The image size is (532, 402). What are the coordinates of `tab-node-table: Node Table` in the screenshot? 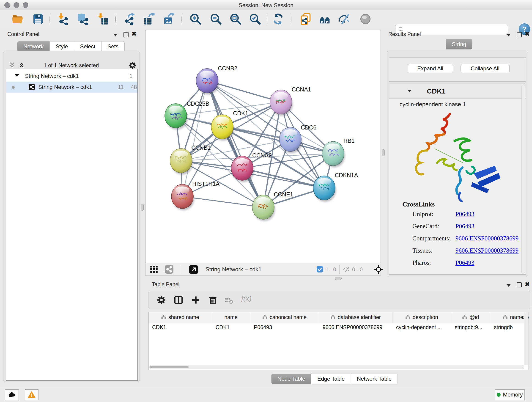 It's located at (291, 379).